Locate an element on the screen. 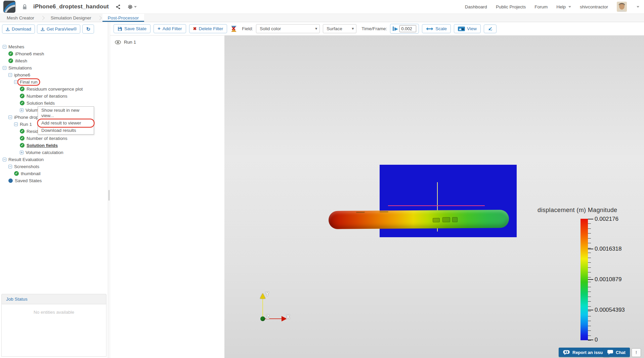 This screenshot has height=358, width=644. share-icon is located at coordinates (118, 7).